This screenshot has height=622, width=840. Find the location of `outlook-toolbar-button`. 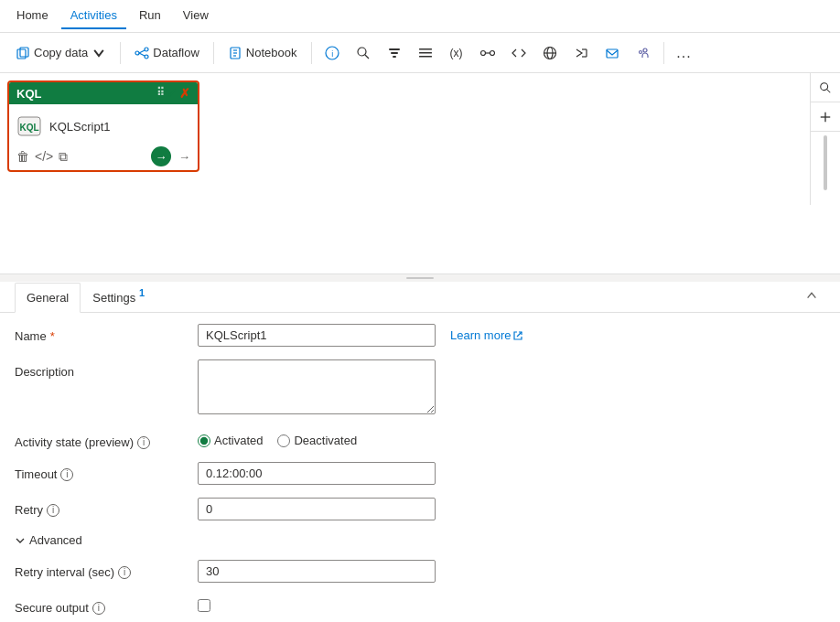

outlook-toolbar-button is located at coordinates (612, 53).